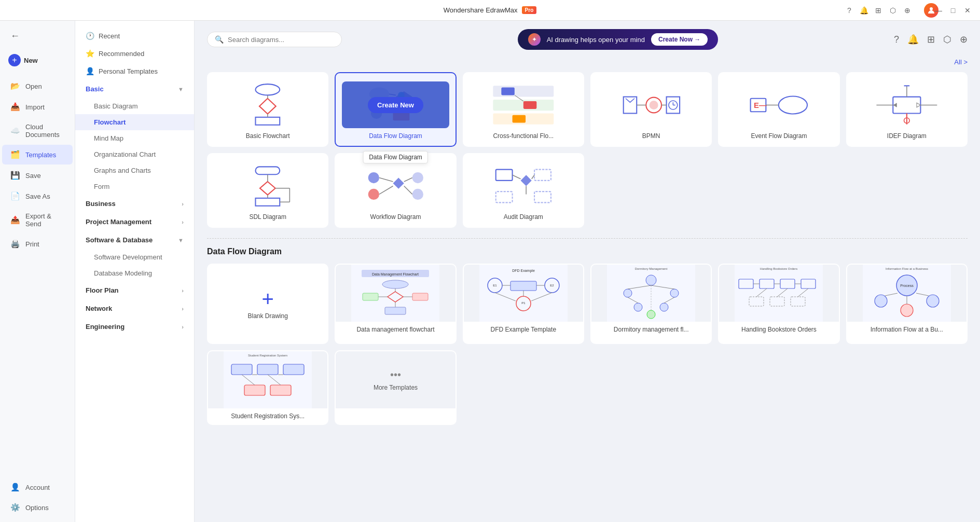 The width and height of the screenshot is (980, 522). Describe the element at coordinates (680, 39) in the screenshot. I see `ai-create-button: Create Now →` at that location.